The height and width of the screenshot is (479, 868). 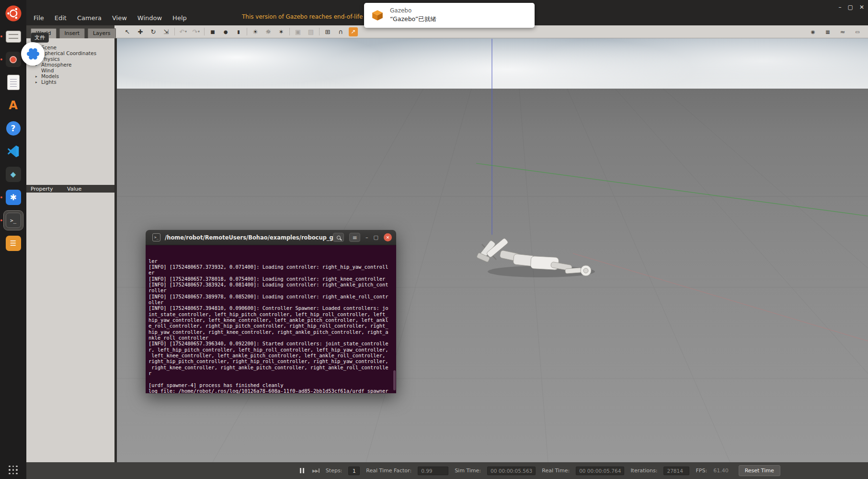 What do you see at coordinates (196, 32) in the screenshot?
I see `redo-icon: ↷▾` at bounding box center [196, 32].